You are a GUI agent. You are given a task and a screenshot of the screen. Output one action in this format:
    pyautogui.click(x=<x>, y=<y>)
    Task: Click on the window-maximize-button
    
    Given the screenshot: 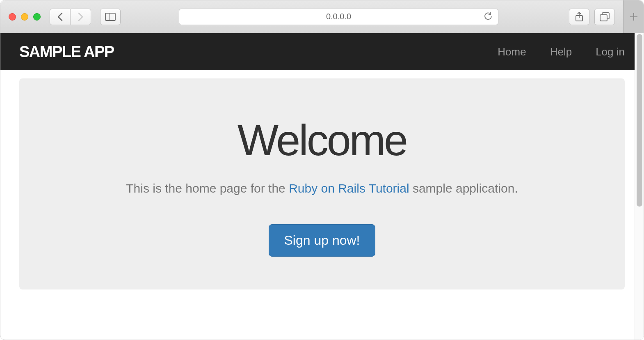 What is the action you would take?
    pyautogui.click(x=37, y=17)
    